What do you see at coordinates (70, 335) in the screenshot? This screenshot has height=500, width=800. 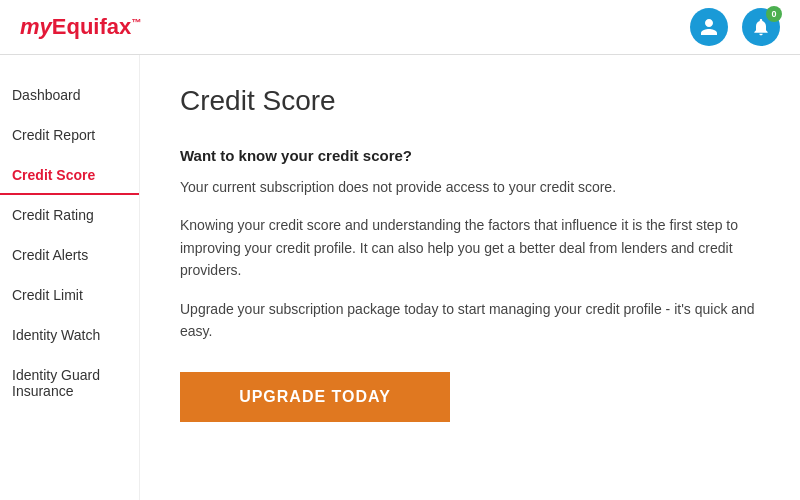 I see `sidebar-item-identity-watch: Identity Watch` at bounding box center [70, 335].